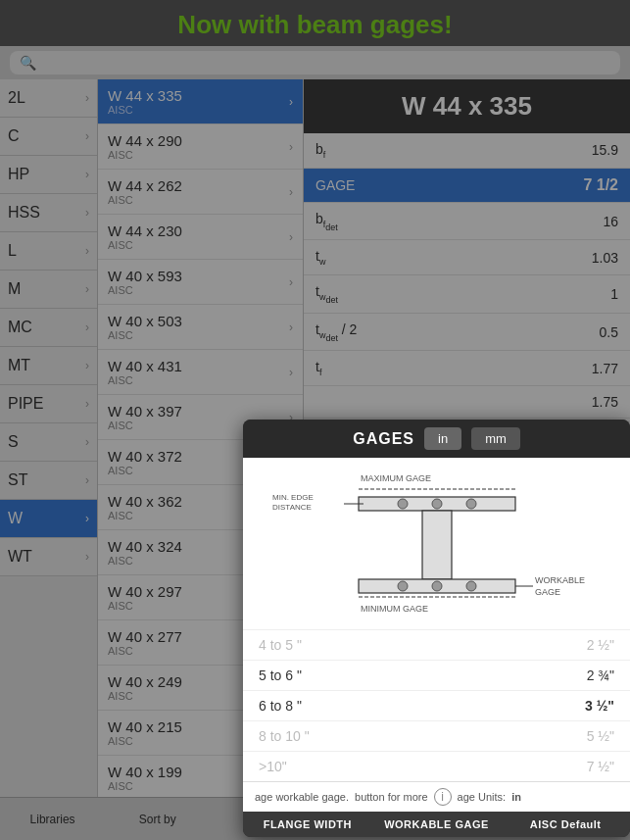 The image size is (630, 840). Describe the element at coordinates (437, 824) in the screenshot. I see `modal-bottom-item-workable-gage: WORKABLE GAGE` at that location.